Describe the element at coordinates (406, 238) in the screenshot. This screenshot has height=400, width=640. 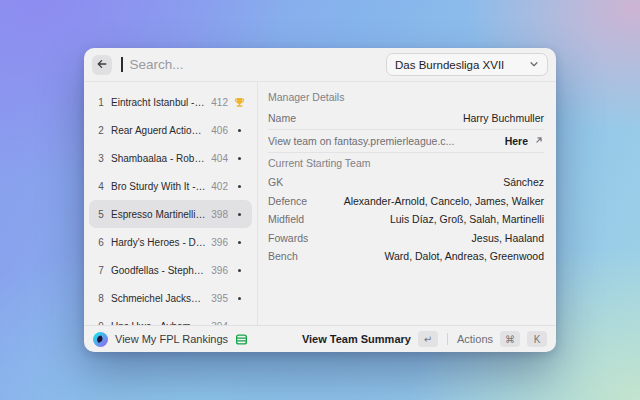
I see `team-detail-row: Fowards Jesus, Haaland` at that location.